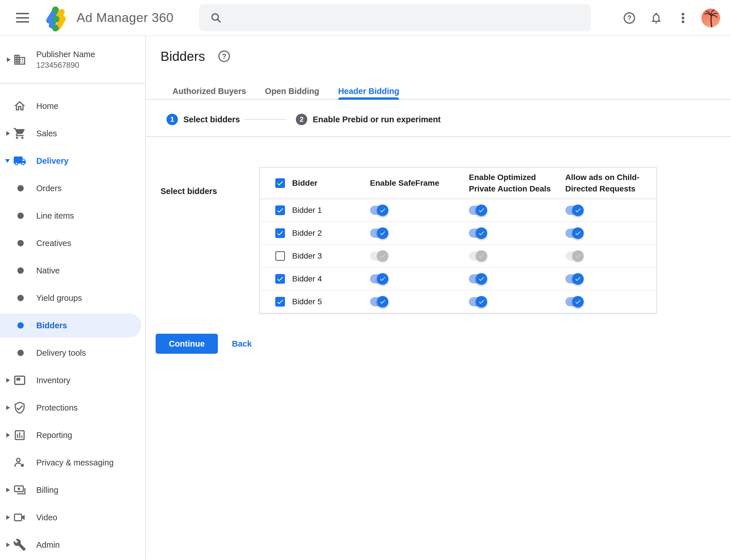 This screenshot has height=560, width=731. Describe the element at coordinates (629, 18) in the screenshot. I see `help-icon: ?` at that location.